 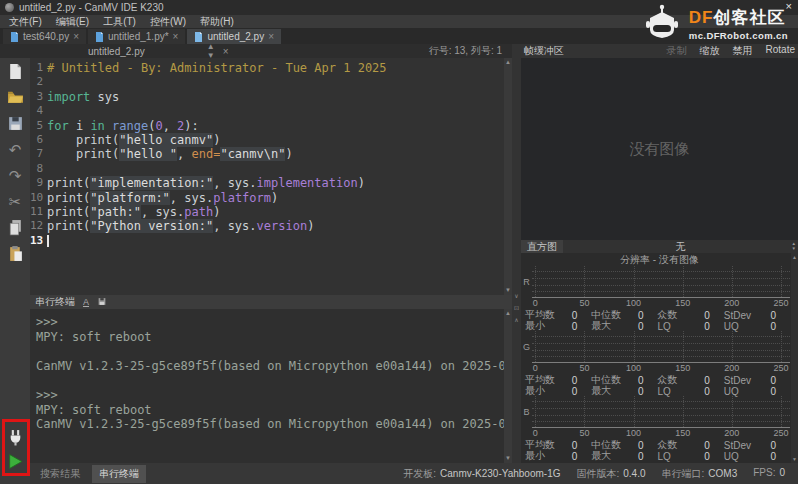 What do you see at coordinates (15, 97) in the screenshot?
I see `open-file-icon` at bounding box center [15, 97].